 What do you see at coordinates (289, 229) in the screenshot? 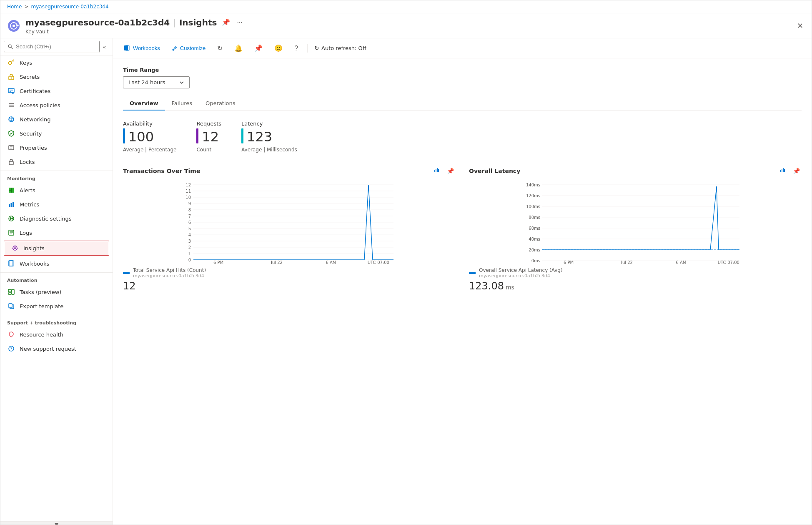
I see `transactions-chart: Transactions Over Time 📌 1` at bounding box center [289, 229].